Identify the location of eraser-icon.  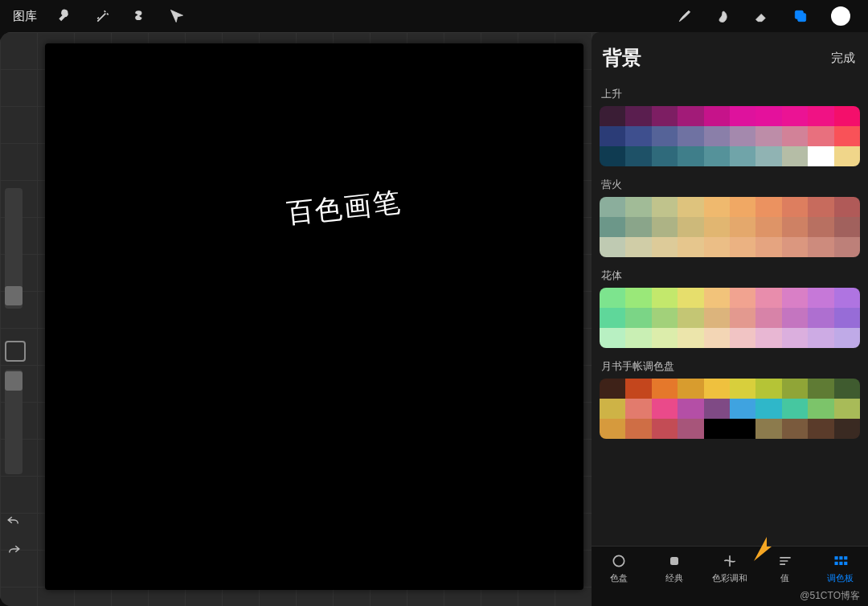
(762, 16).